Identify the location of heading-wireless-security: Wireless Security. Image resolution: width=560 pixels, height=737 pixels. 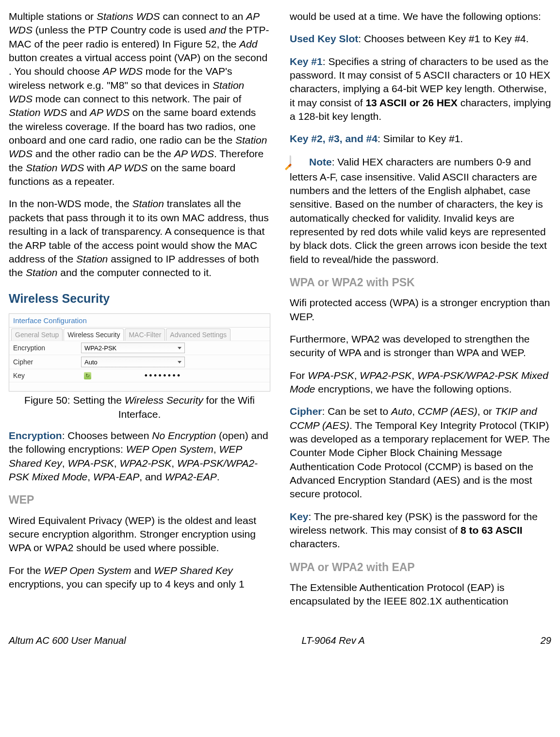
(140, 299).